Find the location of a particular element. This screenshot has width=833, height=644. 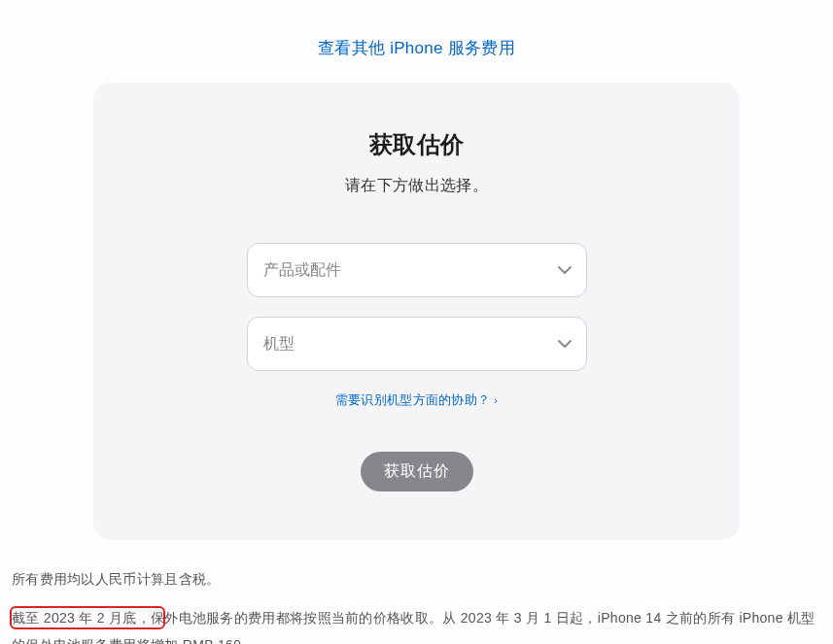

card-title: 获取估价 is located at coordinates (416, 145).